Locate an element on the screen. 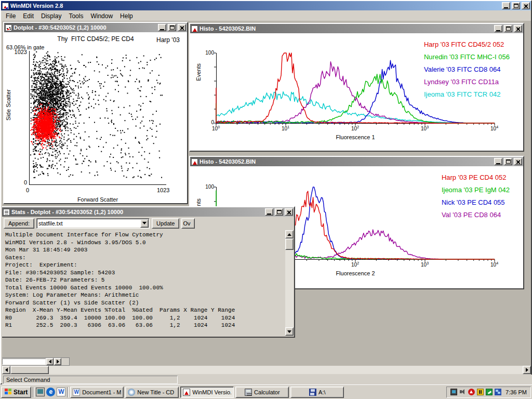  stats-line: Mon Mar 31 18:45:49 2003 is located at coordinates (144, 250).